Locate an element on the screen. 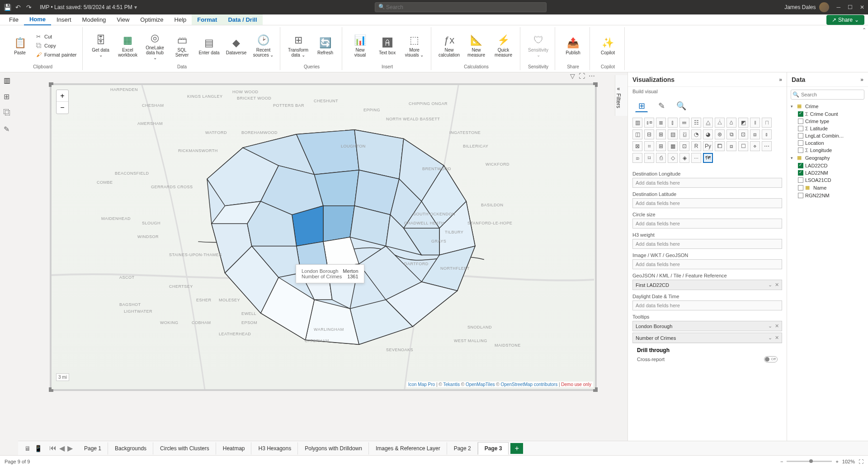  visual-type-chip: ⧉ is located at coordinates (731, 134).